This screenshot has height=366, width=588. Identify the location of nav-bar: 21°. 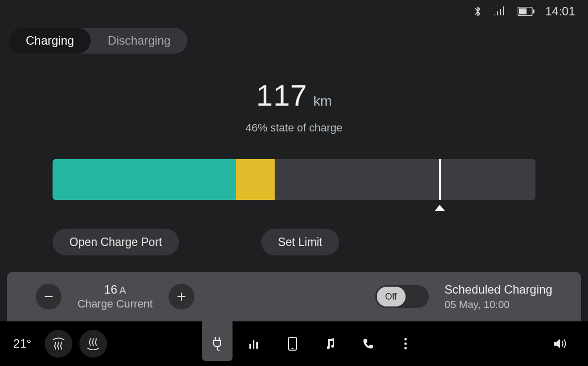
(294, 344).